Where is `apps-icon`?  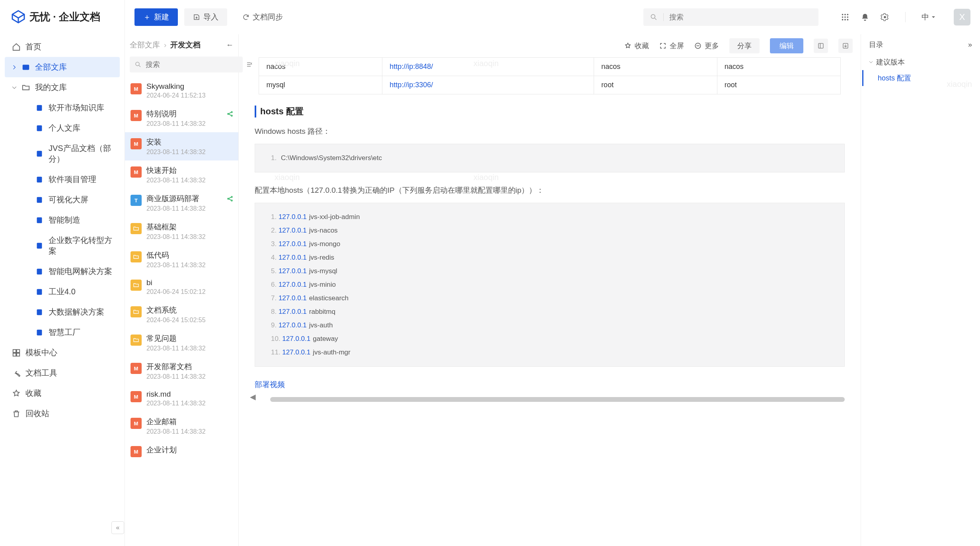 apps-icon is located at coordinates (845, 17).